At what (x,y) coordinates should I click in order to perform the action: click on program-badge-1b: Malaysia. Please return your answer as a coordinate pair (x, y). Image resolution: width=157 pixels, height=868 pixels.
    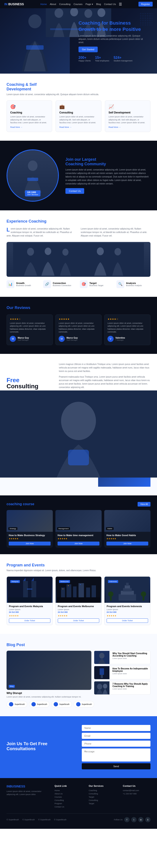
    Looking at the image, I should click on (15, 582).